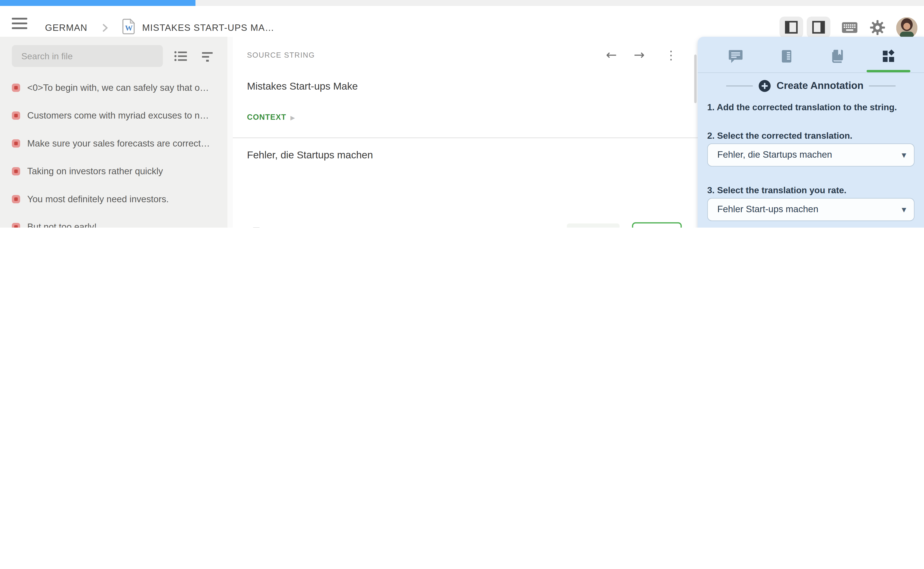 The width and height of the screenshot is (924, 569). What do you see at coordinates (811, 210) in the screenshot?
I see `rated-translation-select: Fehler Start-ups machen ▼` at bounding box center [811, 210].